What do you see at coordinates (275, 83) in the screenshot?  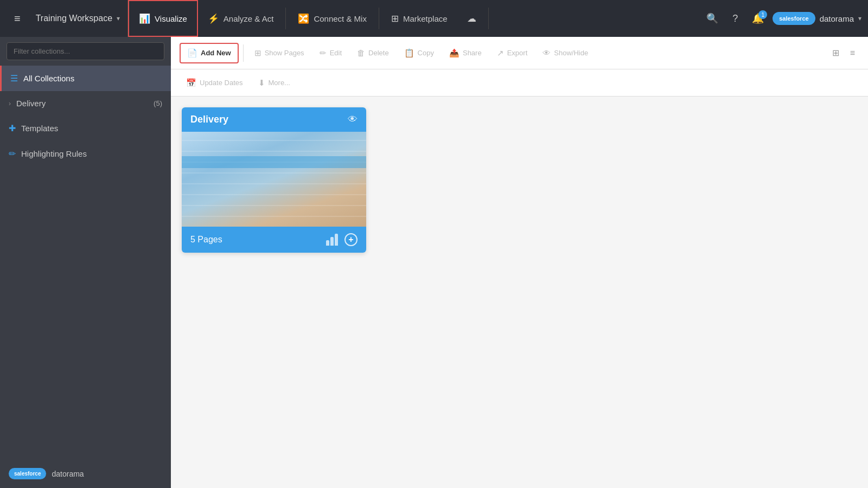 I see `more-button: ⬇ More...` at bounding box center [275, 83].